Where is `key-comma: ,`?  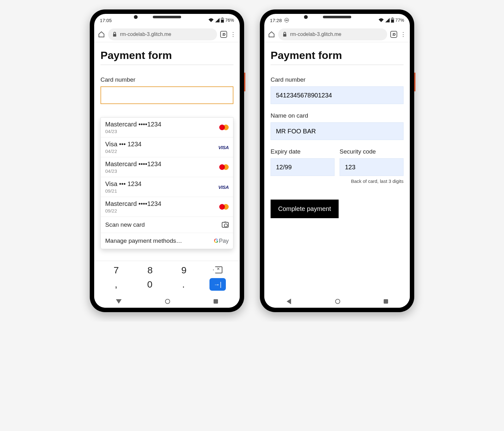 key-comma: , is located at coordinates (116, 284).